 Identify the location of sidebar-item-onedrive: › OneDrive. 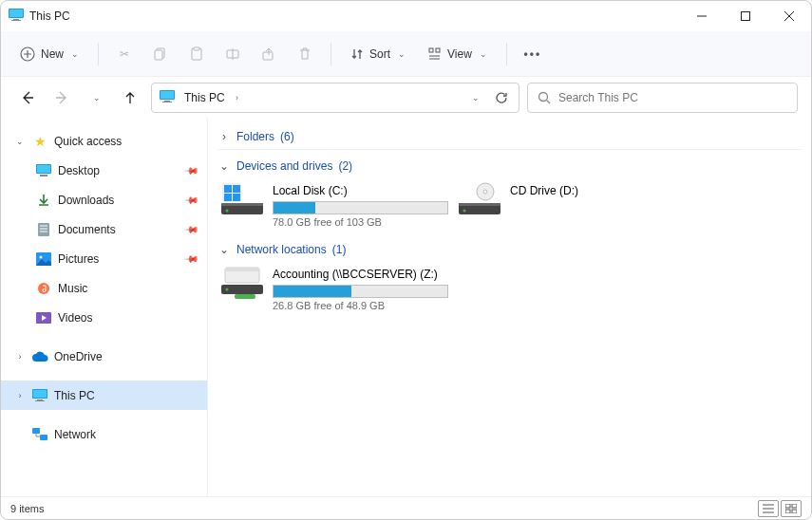
(104, 357).